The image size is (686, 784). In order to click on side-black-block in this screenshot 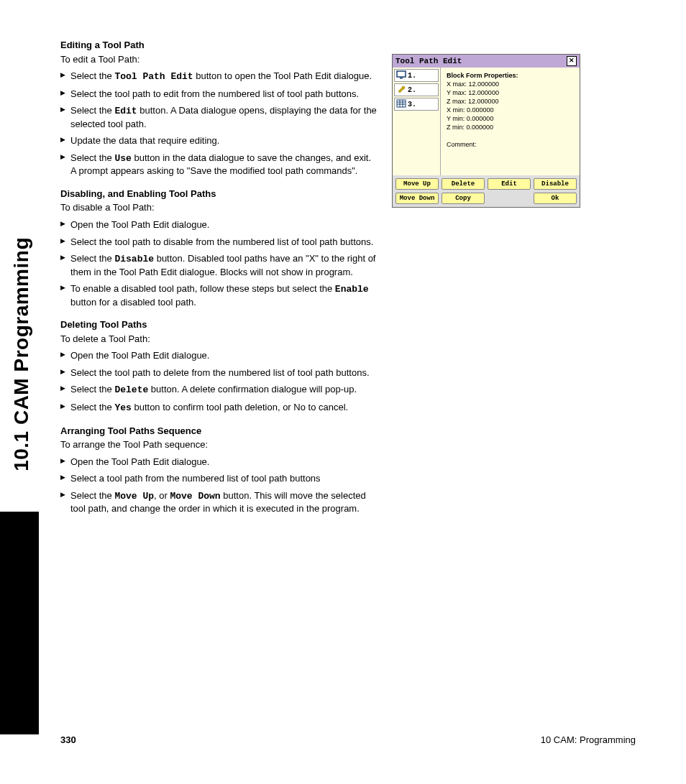, I will do `click(19, 623)`.